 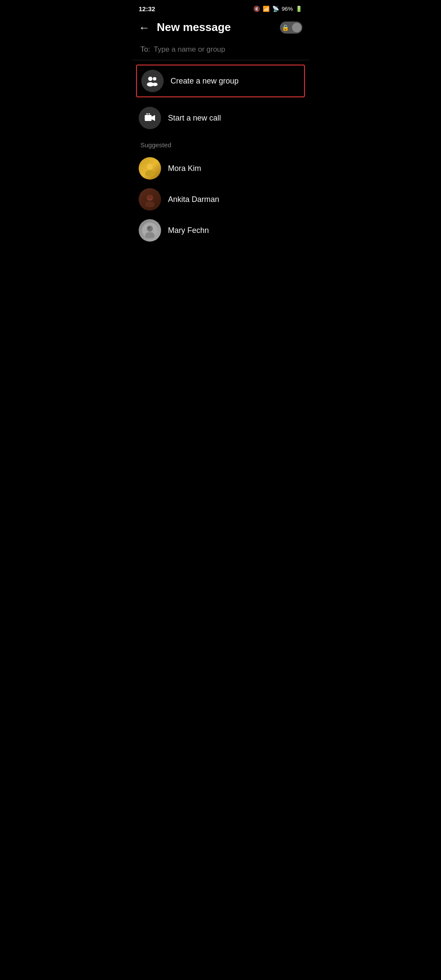 I want to click on create-group-label: Create a new group, so click(x=205, y=81).